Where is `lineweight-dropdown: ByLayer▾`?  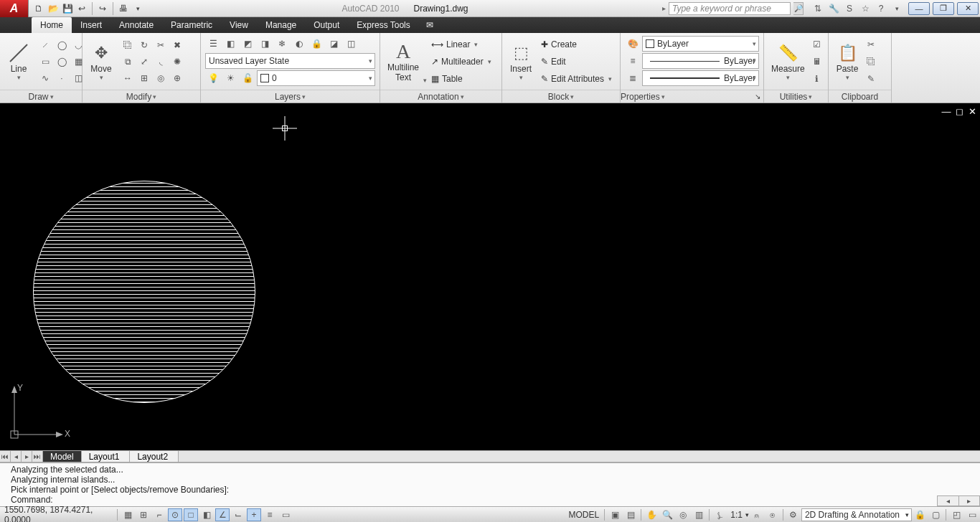
lineweight-dropdown: ByLayer▾ is located at coordinates (700, 78).